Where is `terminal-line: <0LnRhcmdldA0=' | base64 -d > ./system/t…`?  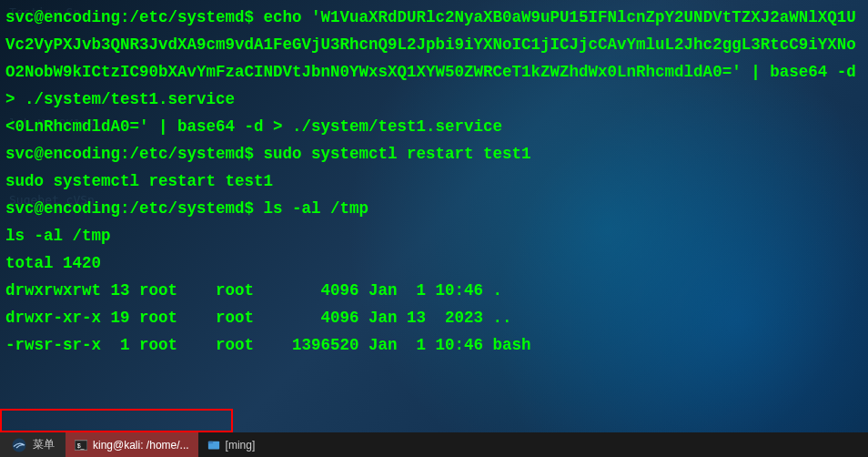 terminal-line: <0LnRhcmdldA0=' | base64 -d > ./system/t… is located at coordinates (434, 127).